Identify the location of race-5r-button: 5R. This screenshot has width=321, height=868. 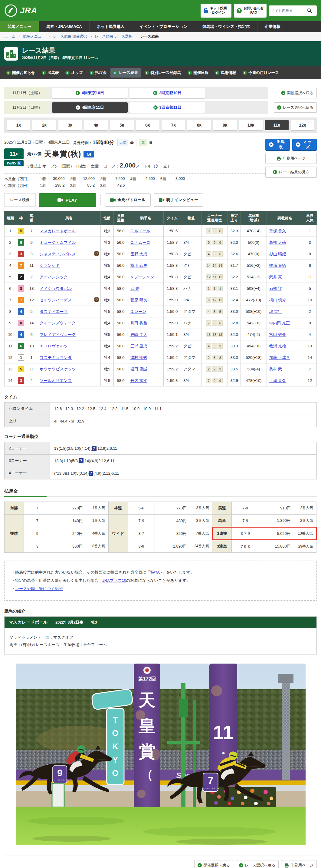
(122, 125).